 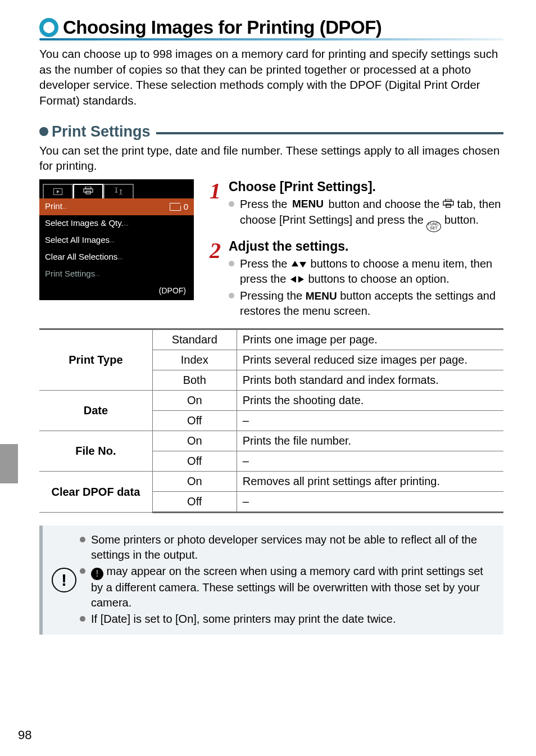 What do you see at coordinates (370, 381) in the screenshot?
I see `desc-both: Prints both standard and index formats.` at bounding box center [370, 381].